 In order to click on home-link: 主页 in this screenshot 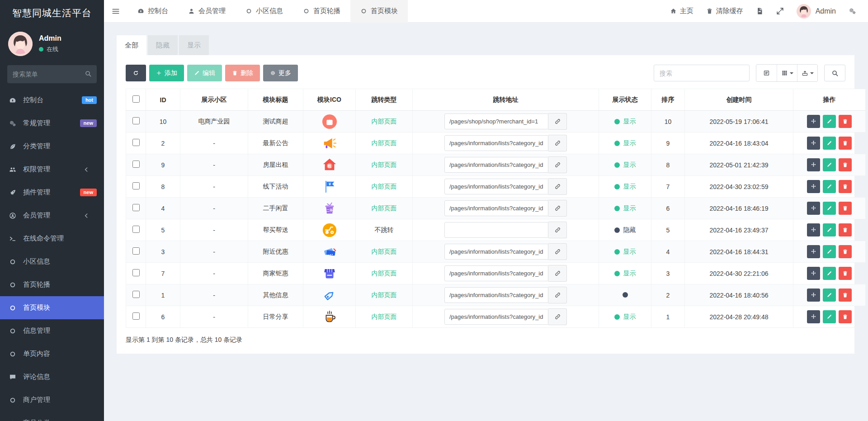, I will do `click(682, 11)`.